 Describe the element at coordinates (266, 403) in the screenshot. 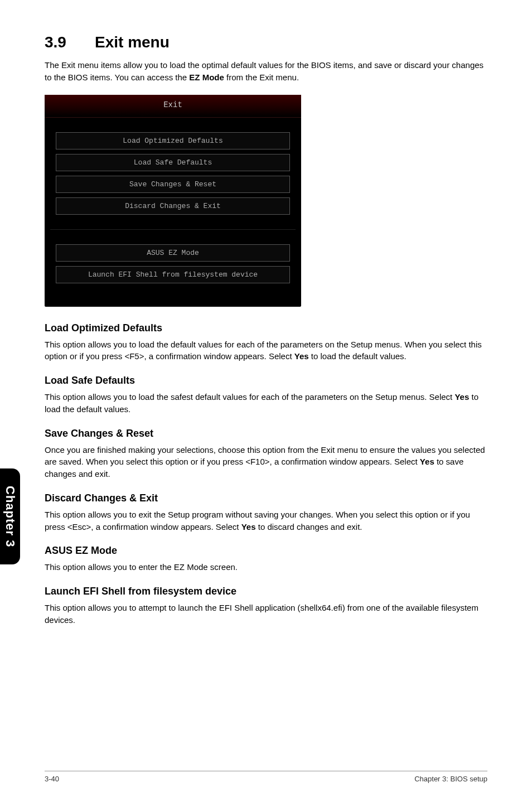

I see `section-body: This option allows you to load the safes…` at that location.